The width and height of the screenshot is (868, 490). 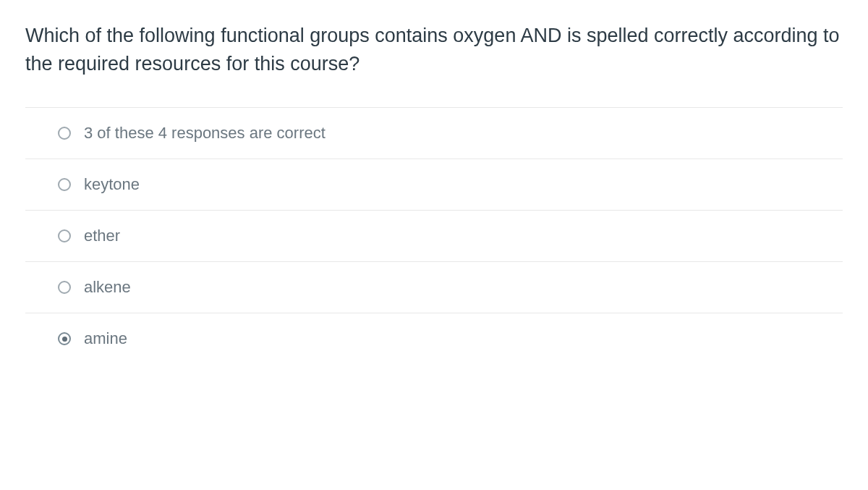 What do you see at coordinates (107, 287) in the screenshot?
I see `answer-label: alkene` at bounding box center [107, 287].